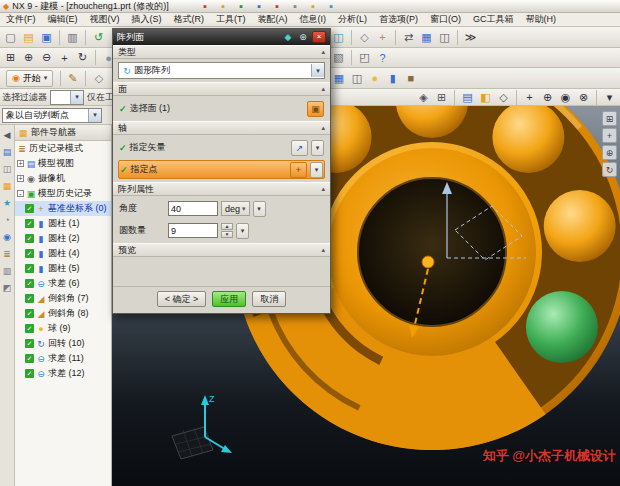 The width and height of the screenshot is (620, 486). What do you see at coordinates (82, 58) in the screenshot?
I see `rotate-view-icon: ↻` at bounding box center [82, 58].